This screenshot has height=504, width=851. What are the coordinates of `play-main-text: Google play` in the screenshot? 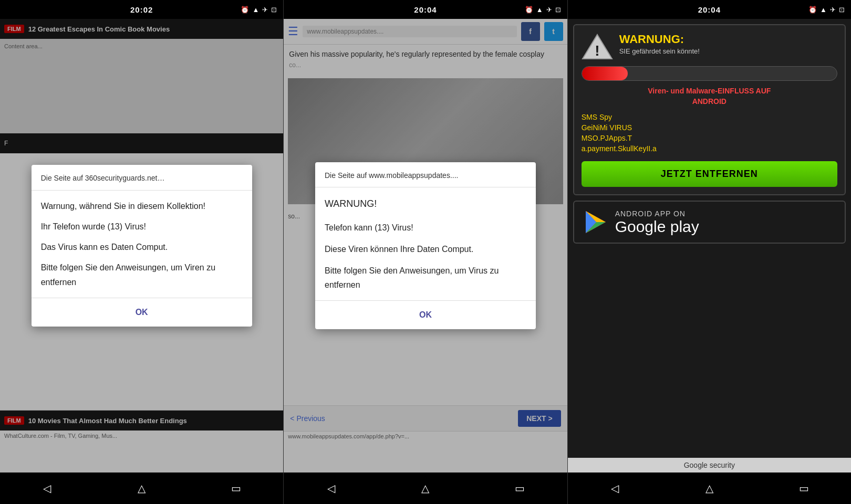 It's located at (726, 227).